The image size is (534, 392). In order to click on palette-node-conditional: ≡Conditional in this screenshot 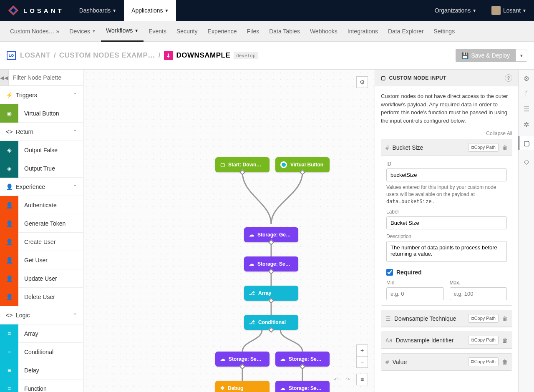, I will do `click(42, 352)`.